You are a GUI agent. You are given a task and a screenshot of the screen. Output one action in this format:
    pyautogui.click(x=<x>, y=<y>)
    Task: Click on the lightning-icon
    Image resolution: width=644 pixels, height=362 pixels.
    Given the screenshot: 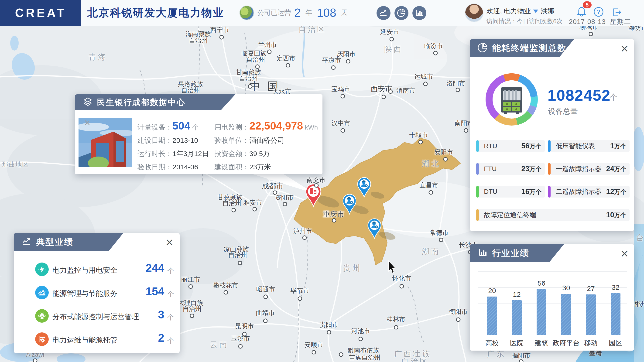 What is the action you would take?
    pyautogui.click(x=42, y=269)
    